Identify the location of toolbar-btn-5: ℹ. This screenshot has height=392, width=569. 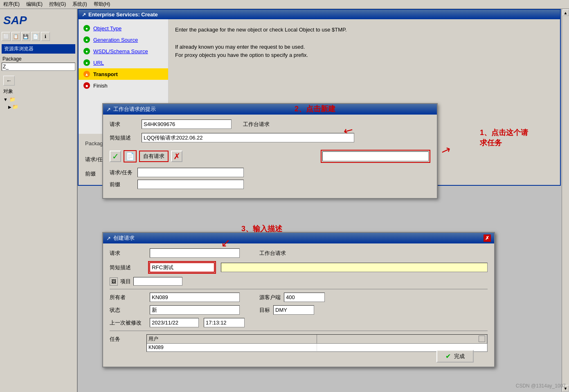
(45, 36).